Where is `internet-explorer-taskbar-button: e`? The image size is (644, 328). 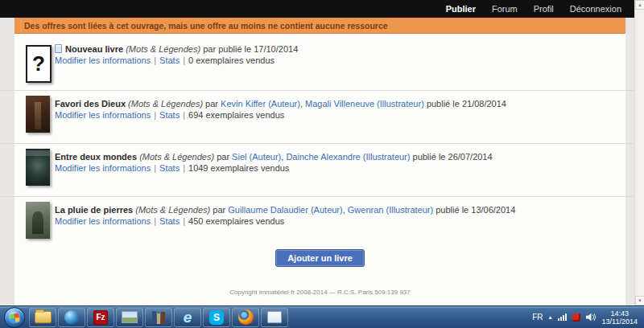
internet-explorer-taskbar-button: e is located at coordinates (188, 318).